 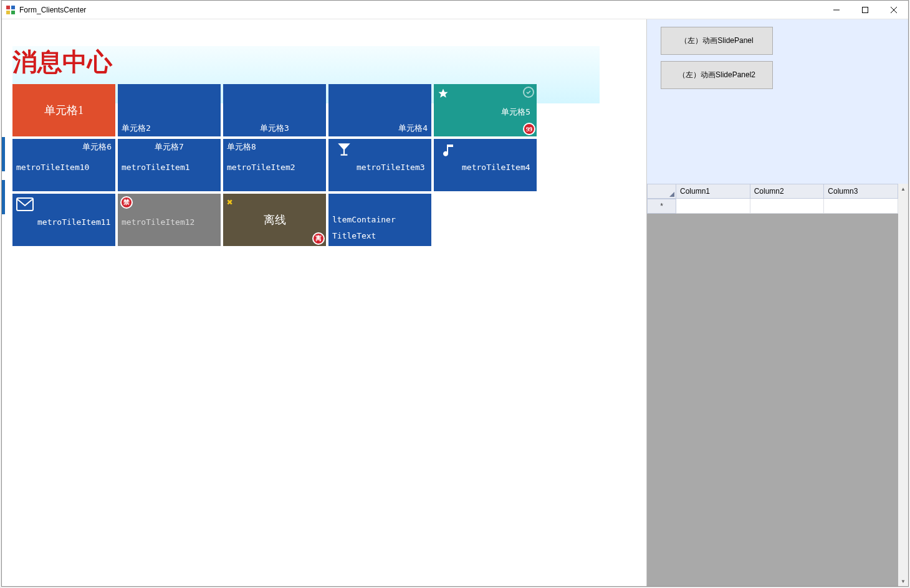 What do you see at coordinates (127, 202) in the screenshot?
I see `badge-forbidden: 禁` at bounding box center [127, 202].